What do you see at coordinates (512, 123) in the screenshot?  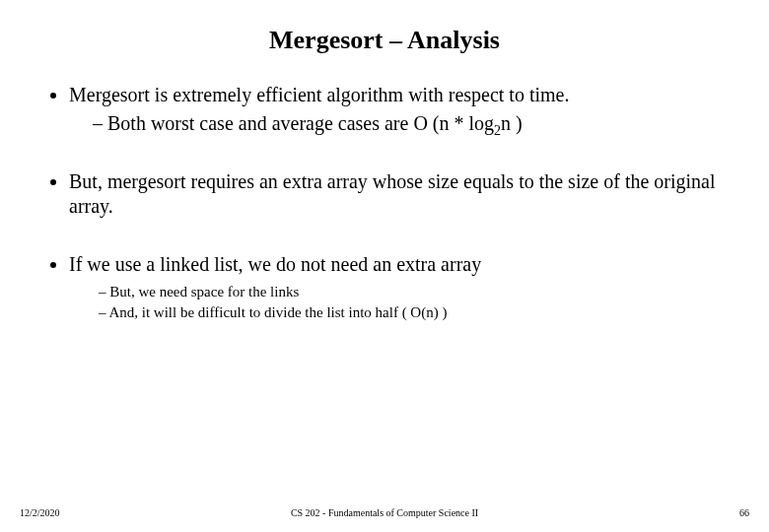 I see `bullet-1-sub-1-post: n )` at bounding box center [512, 123].